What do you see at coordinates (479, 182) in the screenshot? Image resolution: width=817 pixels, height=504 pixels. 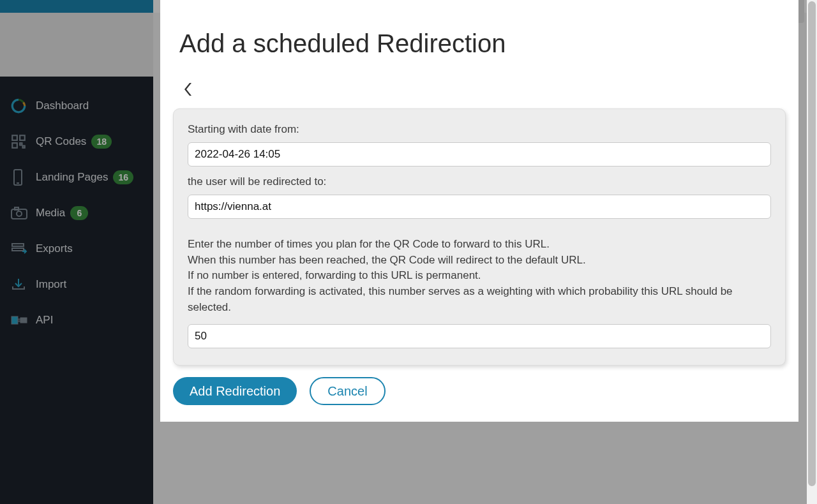 I see `url-label: the user will be redirected to:` at bounding box center [479, 182].